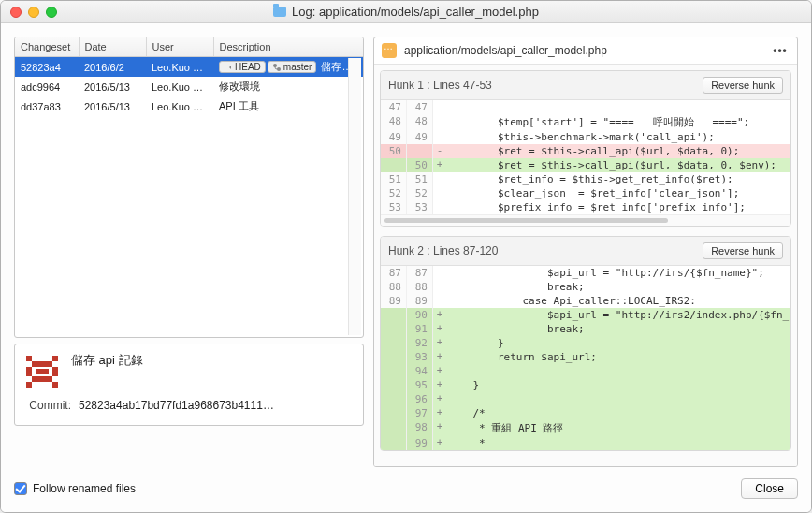  I want to click on col-date: Date, so click(112, 47).